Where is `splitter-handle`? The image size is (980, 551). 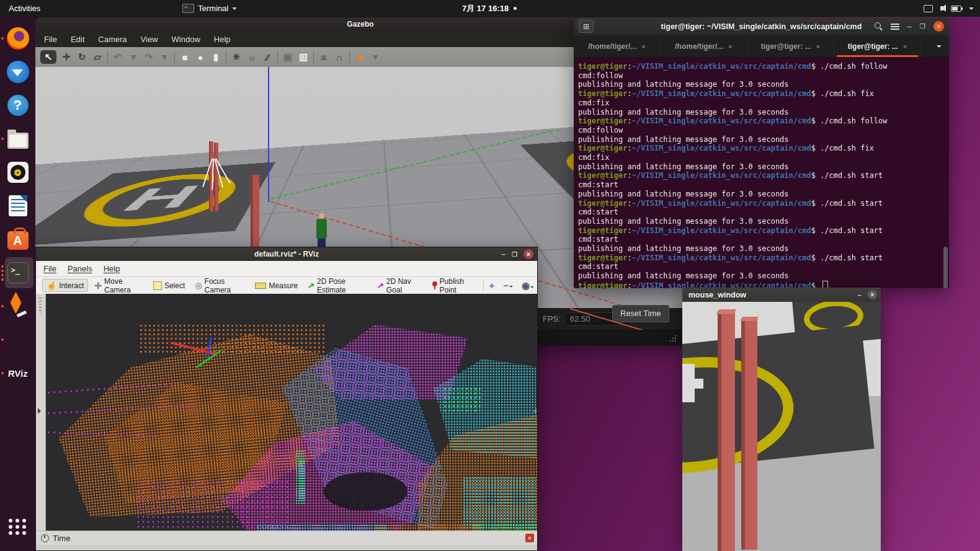 splitter-handle is located at coordinates (40, 306).